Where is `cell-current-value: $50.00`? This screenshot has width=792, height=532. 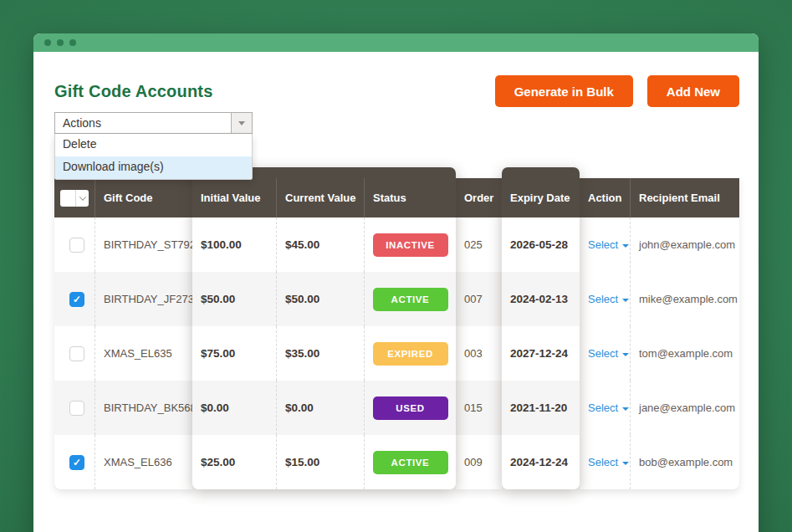 cell-current-value: $50.00 is located at coordinates (319, 299).